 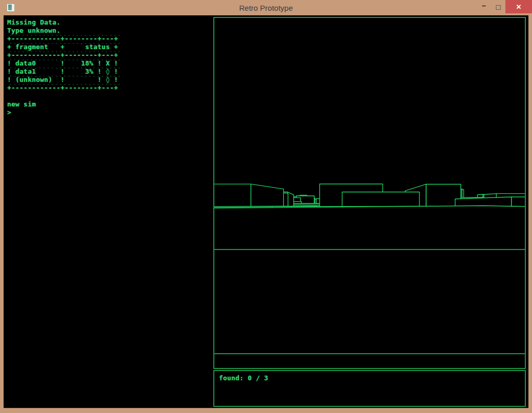 What do you see at coordinates (484, 6) in the screenshot?
I see `minimize-icon: –` at bounding box center [484, 6].